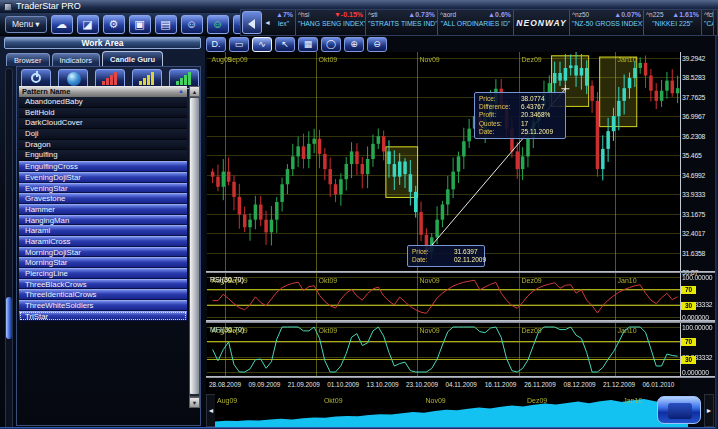 The image size is (718, 429). What do you see at coordinates (700, 156) in the screenshot?
I see `price-axis-label: 35.465` at bounding box center [700, 156].